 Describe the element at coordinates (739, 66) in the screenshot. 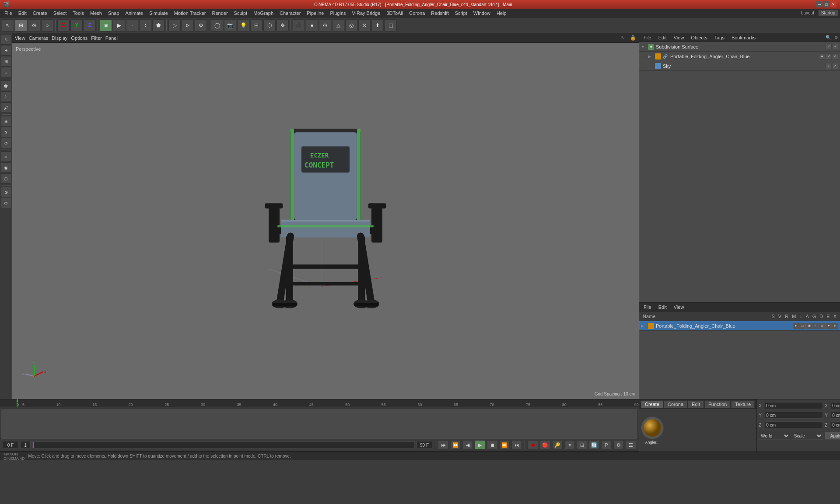

I see `om-row-sky: Sky ✓ ✓` at that location.